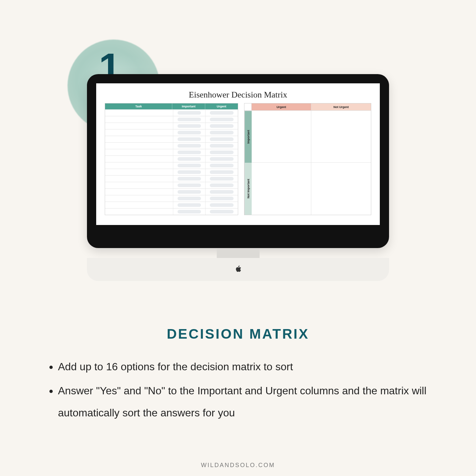 Image resolution: width=476 pixels, height=476 pixels. What do you see at coordinates (221, 106) in the screenshot?
I see `header-urgent: Urgent` at bounding box center [221, 106].